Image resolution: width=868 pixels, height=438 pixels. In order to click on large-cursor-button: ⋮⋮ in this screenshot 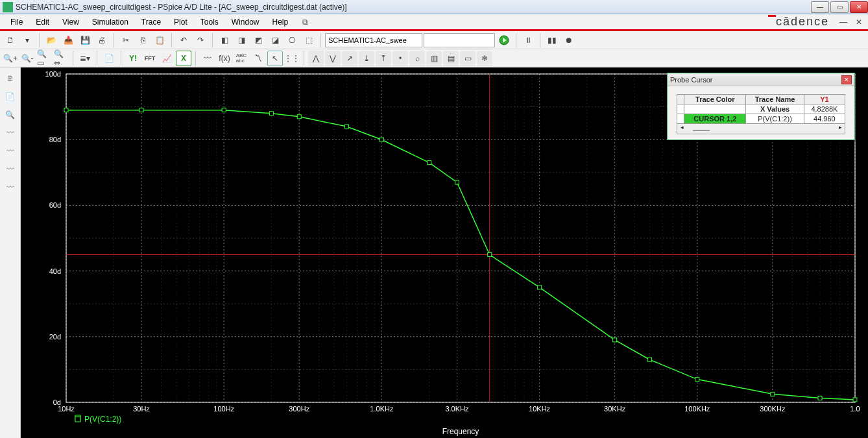, I will do `click(292, 58)`.